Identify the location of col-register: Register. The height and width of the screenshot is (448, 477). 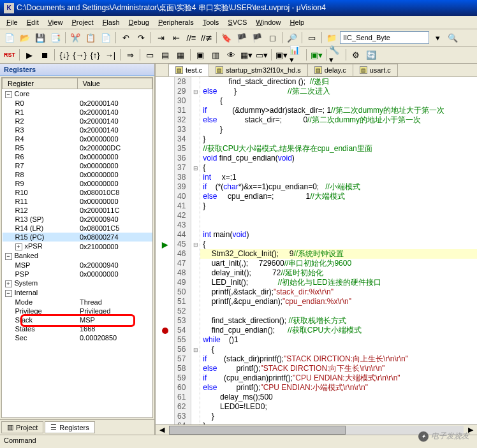
(40, 84).